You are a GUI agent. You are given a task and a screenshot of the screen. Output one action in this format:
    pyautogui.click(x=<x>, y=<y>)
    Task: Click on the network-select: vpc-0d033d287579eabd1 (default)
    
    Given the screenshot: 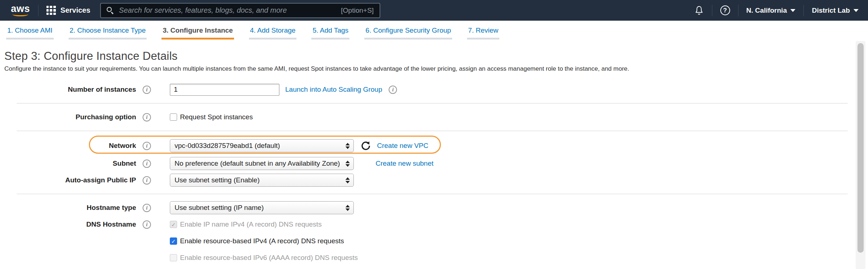 What is the action you would take?
    pyautogui.click(x=262, y=146)
    